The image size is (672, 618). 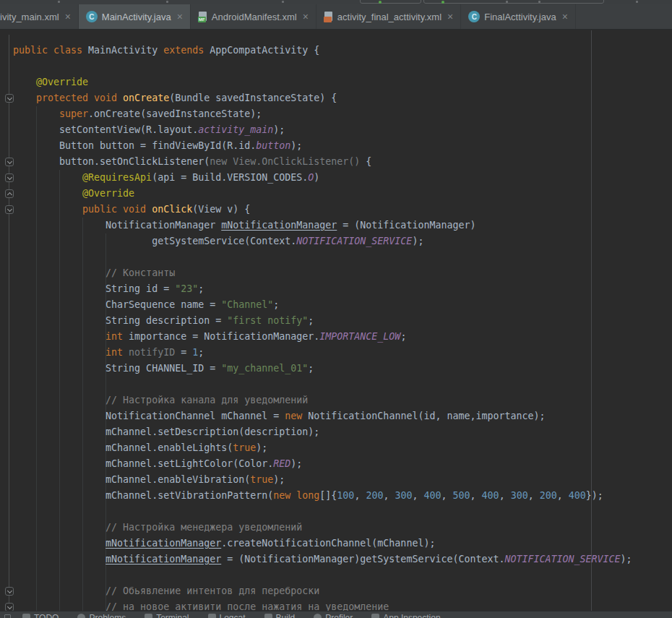 What do you see at coordinates (322, 162) in the screenshot?
I see `code-line: button.setOnClickListener(new View.OnCli…` at bounding box center [322, 162].